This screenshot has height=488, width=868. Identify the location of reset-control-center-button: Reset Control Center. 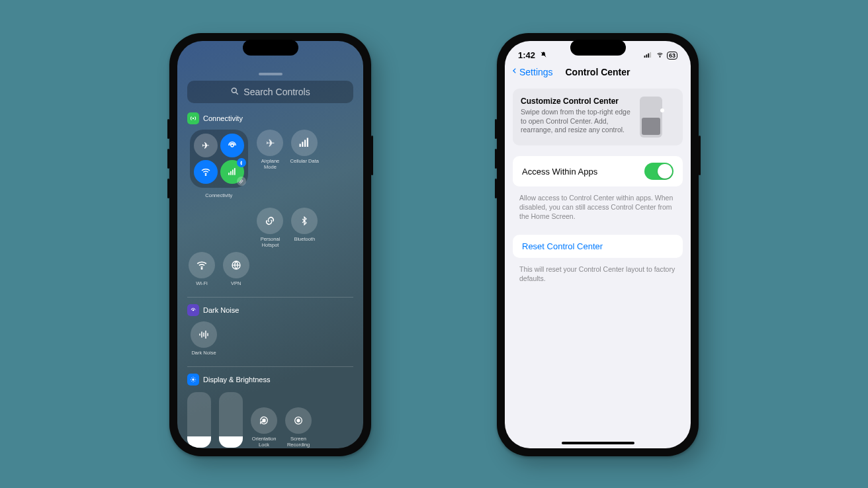
(598, 246).